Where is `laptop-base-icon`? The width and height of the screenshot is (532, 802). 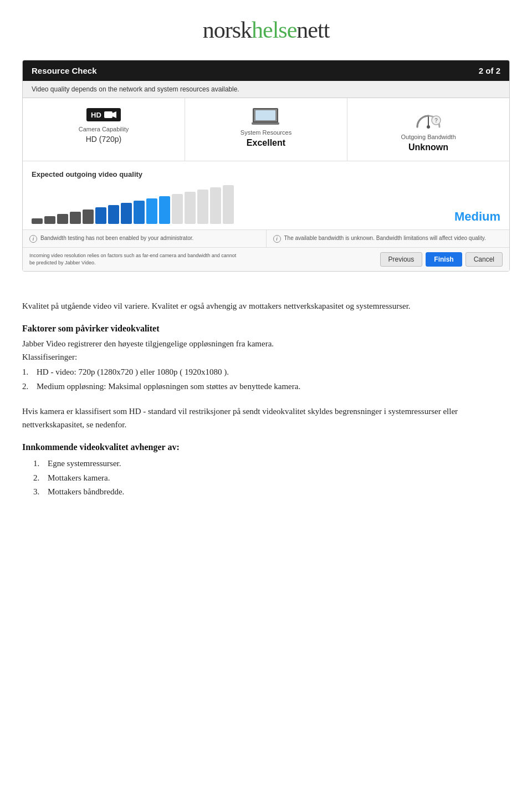
laptop-base-icon is located at coordinates (265, 124).